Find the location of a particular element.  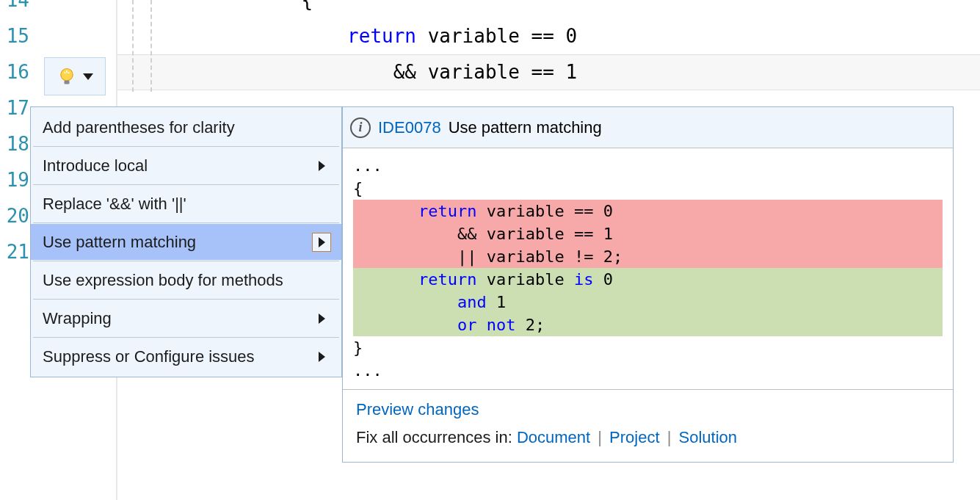

diff-added-line: return variable is 0 is located at coordinates (647, 279).